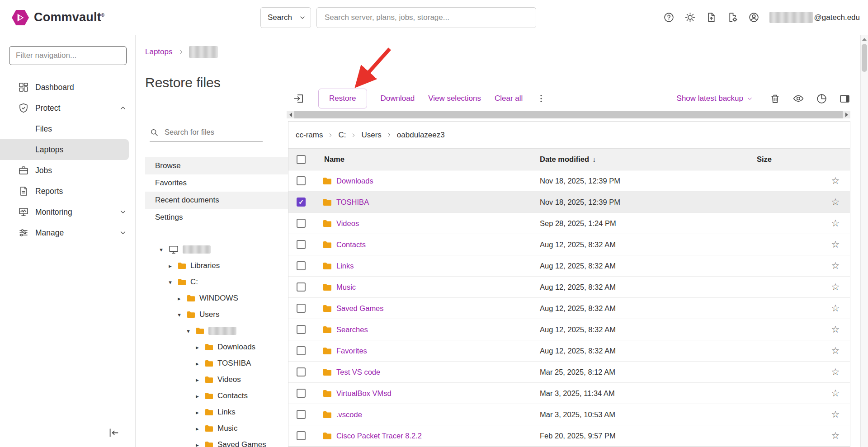 The image size is (868, 447). What do you see at coordinates (114, 433) in the screenshot?
I see `collapse-sidebar-icon` at bounding box center [114, 433].